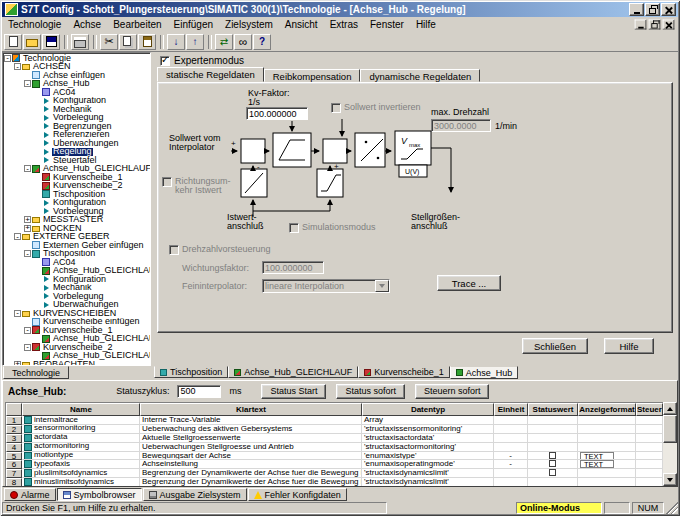  What do you see at coordinates (76, 288) in the screenshot?
I see `tree-item-mechanik: Mechanik` at bounding box center [76, 288].